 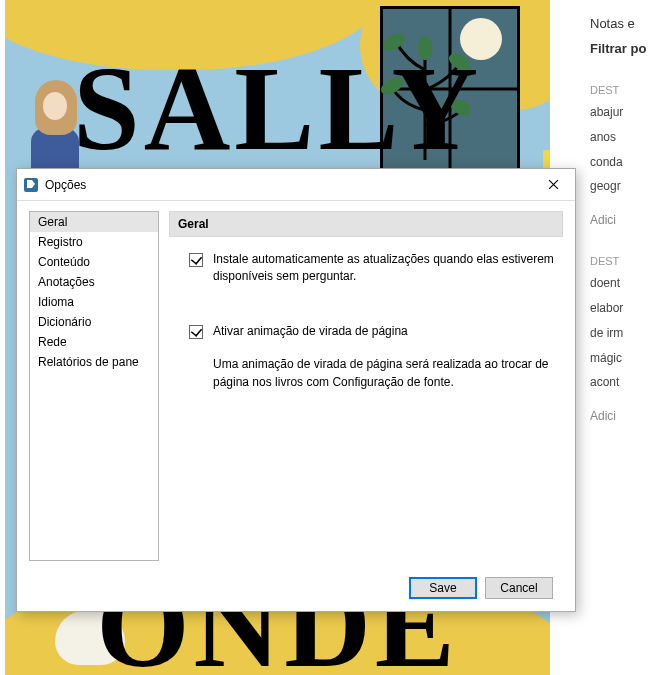 I want to click on nav-item-idioma: Idioma, so click(x=94, y=302).